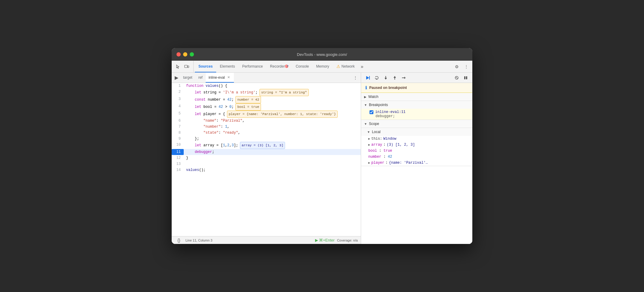 The image size is (644, 292). What do you see at coordinates (266, 133) in the screenshot?
I see `table-row: 8 "state": "ready",` at bounding box center [266, 133].